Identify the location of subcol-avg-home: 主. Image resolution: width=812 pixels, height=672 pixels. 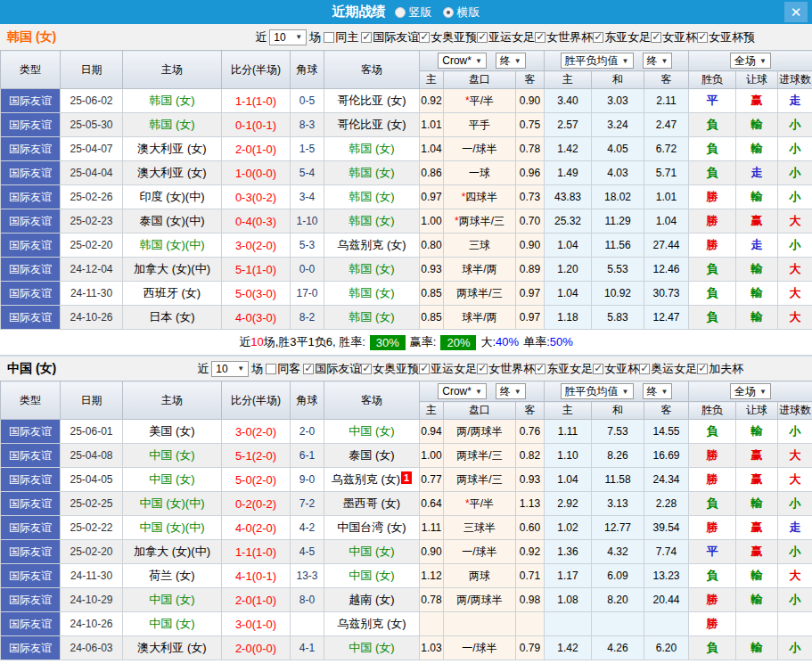
(569, 411).